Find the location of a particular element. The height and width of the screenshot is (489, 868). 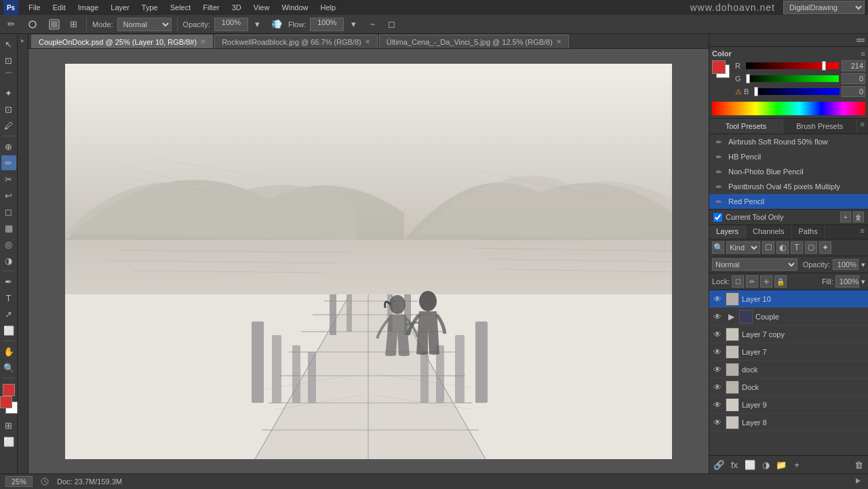

tab-close-0: ✕ is located at coordinates (203, 42).